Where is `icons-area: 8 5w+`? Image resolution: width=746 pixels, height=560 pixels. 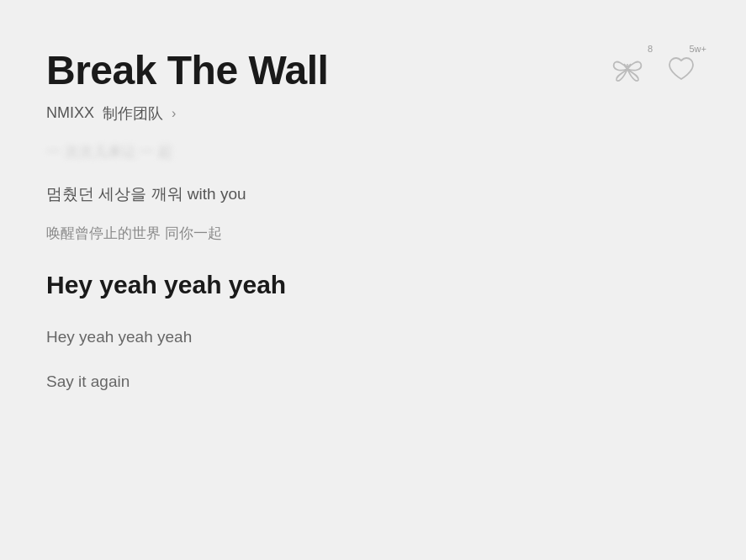 icons-area: 8 5w+ is located at coordinates (654, 67).